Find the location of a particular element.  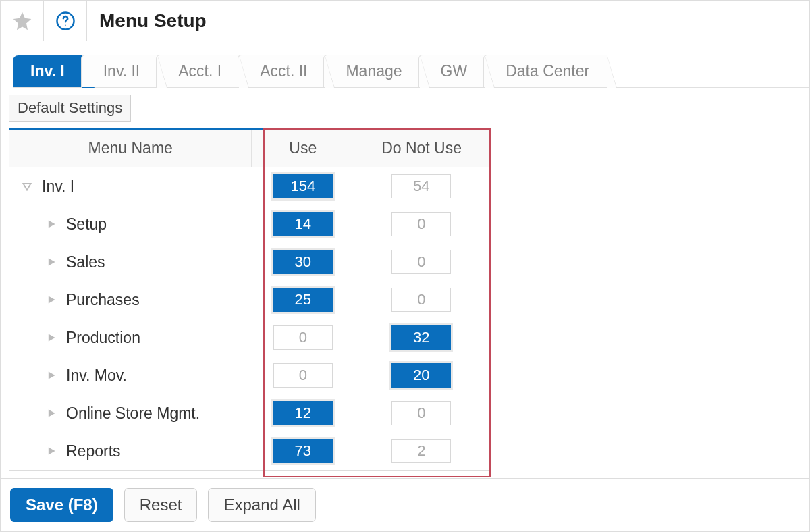

column-header-do-not-use: Do Not Use is located at coordinates (421, 149).